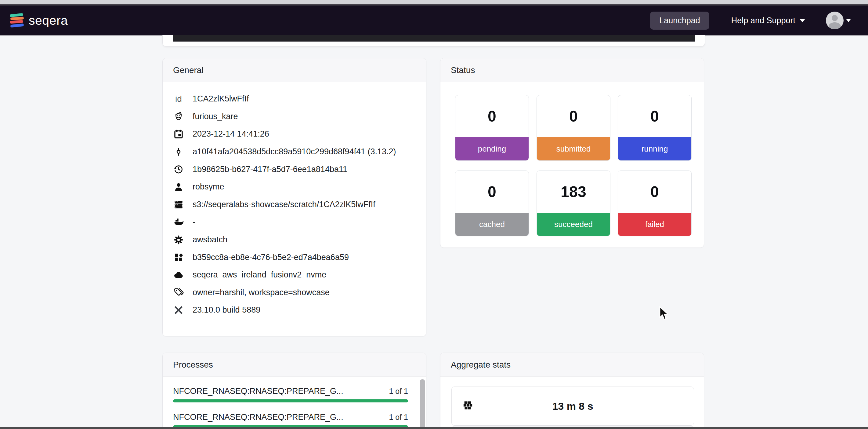 The image size is (868, 429). Describe the element at coordinates (193, 365) in the screenshot. I see `processes-title: Processes` at that location.